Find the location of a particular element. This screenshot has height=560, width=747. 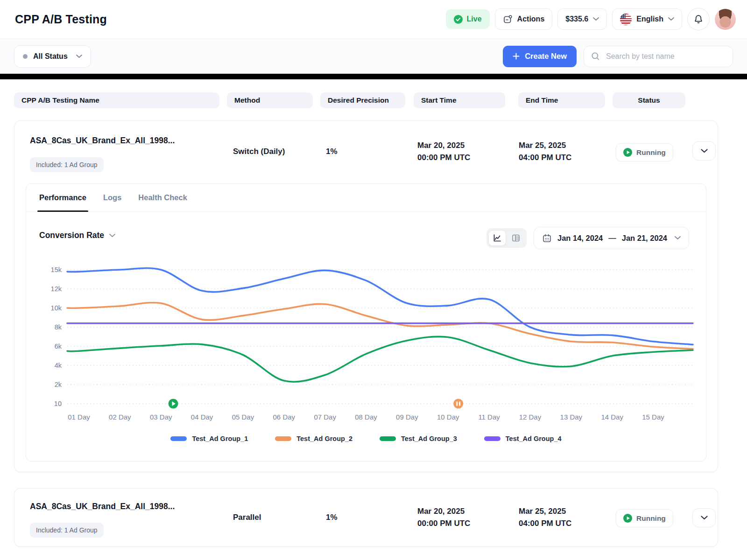

date-range-end: Jan 21, 2024 is located at coordinates (644, 238).